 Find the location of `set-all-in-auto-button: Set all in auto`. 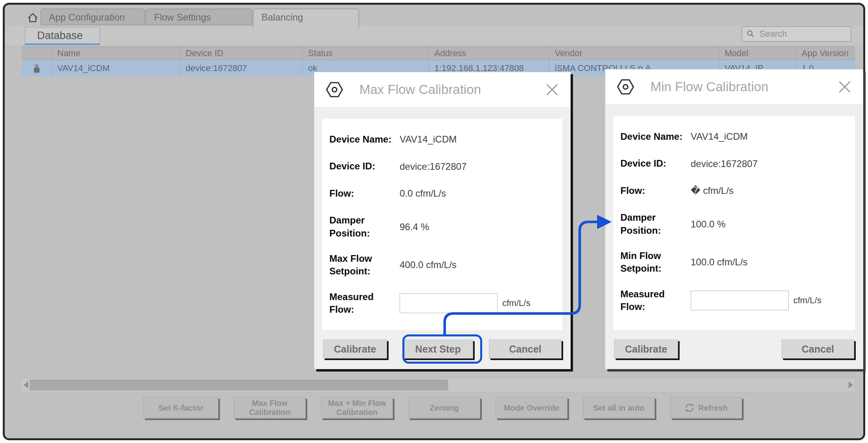

set-all-in-auto-button: Set all in auto is located at coordinates (619, 408).